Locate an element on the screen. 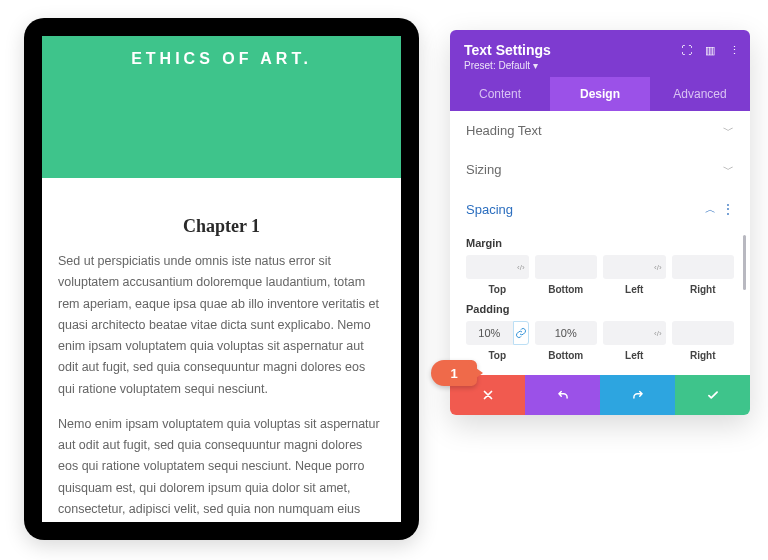  paragraph: Sed ut perspiciatis unde omnis iste natu… is located at coordinates (222, 326).